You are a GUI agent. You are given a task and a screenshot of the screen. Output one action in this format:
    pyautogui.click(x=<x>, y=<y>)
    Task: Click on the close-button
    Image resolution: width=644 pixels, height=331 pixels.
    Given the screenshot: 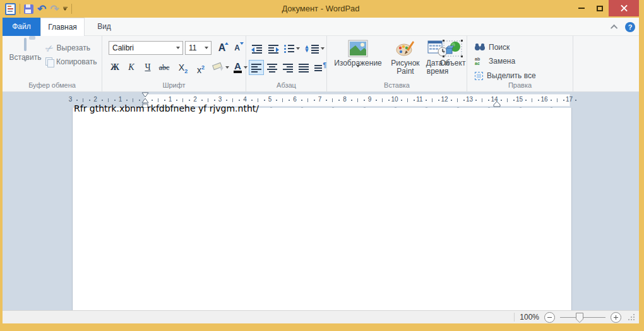 What is the action you would take?
    pyautogui.click(x=624, y=8)
    